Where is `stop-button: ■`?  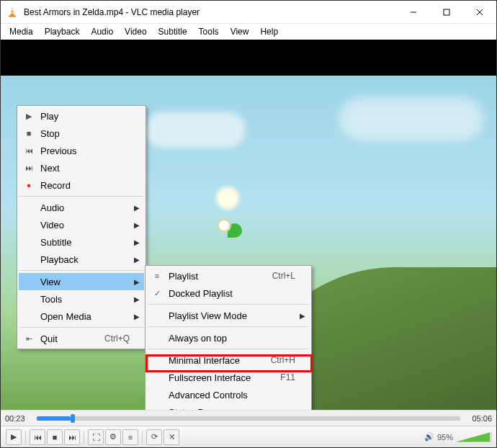
stop-button: ■ is located at coordinates (55, 437).